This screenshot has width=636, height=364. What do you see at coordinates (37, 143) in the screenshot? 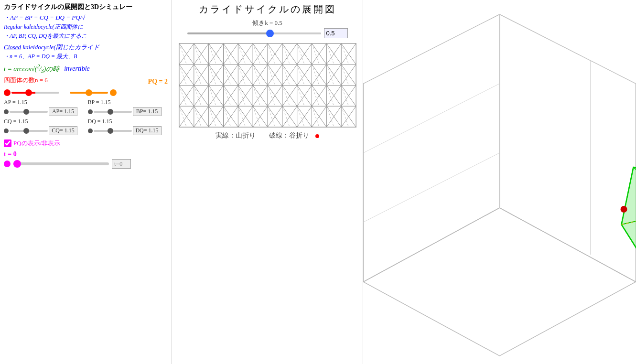
I see `pq-checkbox-label: PQの表示/非表示` at bounding box center [37, 143].